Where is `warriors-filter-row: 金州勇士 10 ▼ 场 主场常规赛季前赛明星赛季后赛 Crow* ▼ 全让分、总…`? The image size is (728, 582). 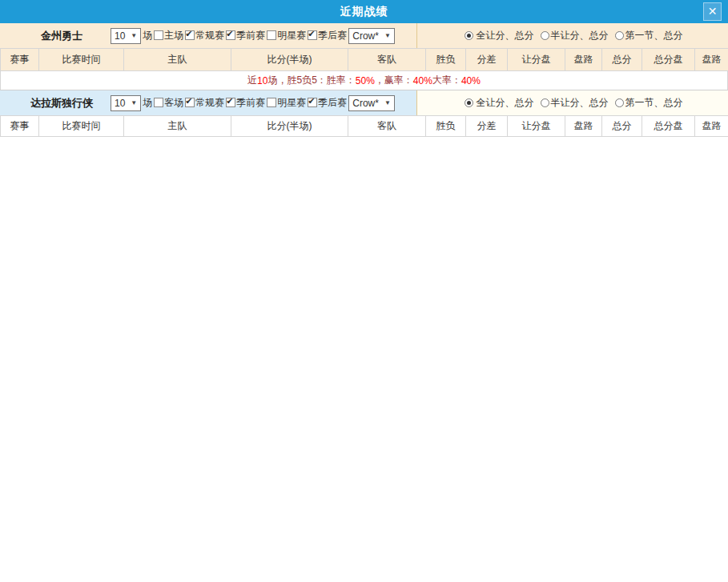 warriors-filter-row: 金州勇士 10 ▼ 场 主场常规赛季前赛明星赛季后赛 Crow* ▼ 全让分、总… is located at coordinates (364, 35).